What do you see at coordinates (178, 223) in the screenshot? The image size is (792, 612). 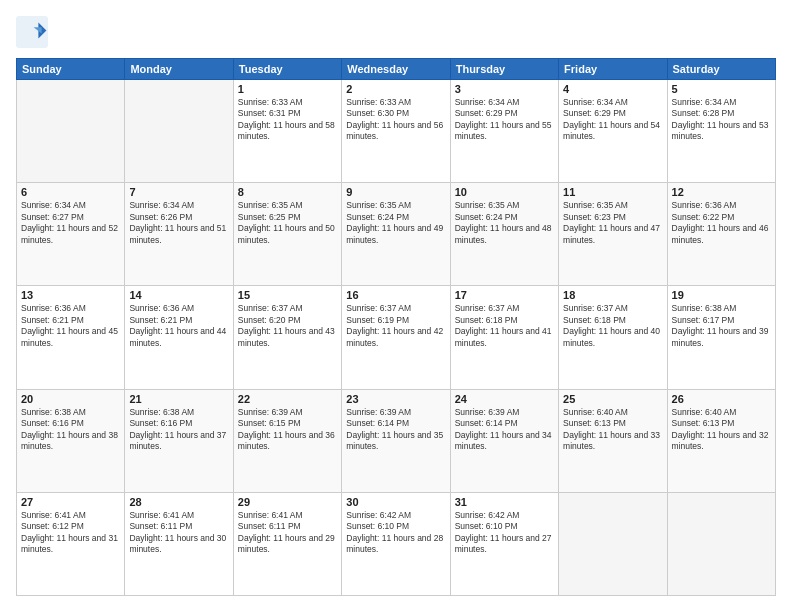 I see `day-info: Sunrise: 6:34 AM Sunset: 6:26 PM Dayligh…` at bounding box center [178, 223].